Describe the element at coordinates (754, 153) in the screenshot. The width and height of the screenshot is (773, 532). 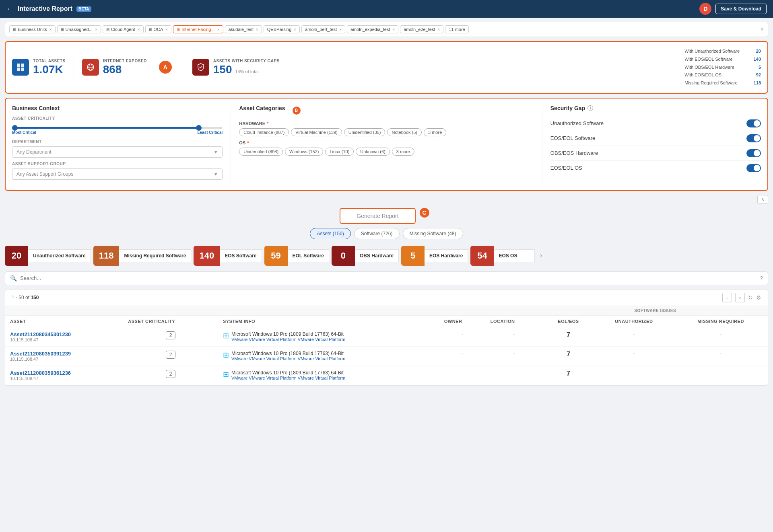
I see `toggle-obs-eos` at that location.